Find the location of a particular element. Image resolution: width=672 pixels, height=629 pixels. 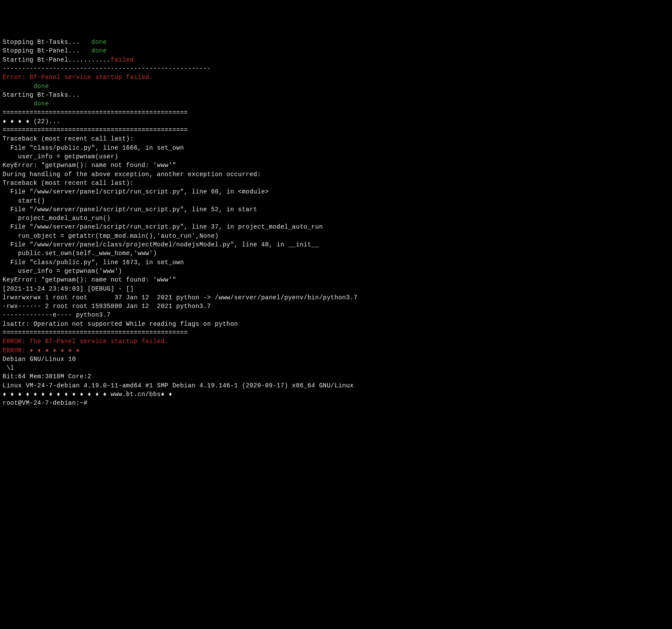

terminal-text: -rwx------ 2 root root 15935800 Jan 12 2… is located at coordinates (107, 306).